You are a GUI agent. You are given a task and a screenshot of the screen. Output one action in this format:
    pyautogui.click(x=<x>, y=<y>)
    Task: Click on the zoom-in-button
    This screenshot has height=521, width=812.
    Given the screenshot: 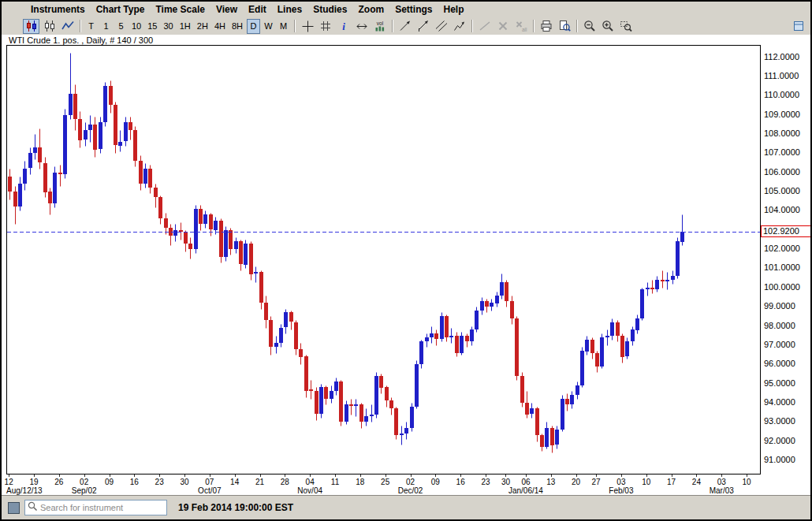 What is the action you would take?
    pyautogui.click(x=607, y=27)
    